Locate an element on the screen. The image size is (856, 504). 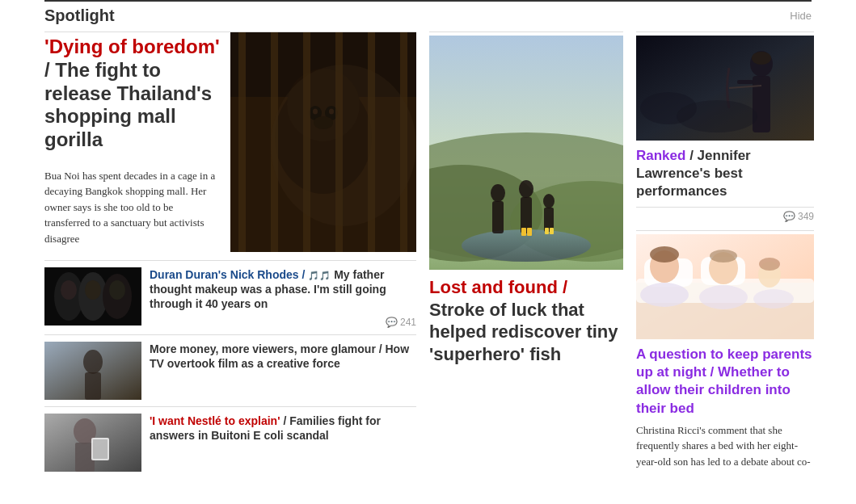
nestle-svg is located at coordinates (93, 443).